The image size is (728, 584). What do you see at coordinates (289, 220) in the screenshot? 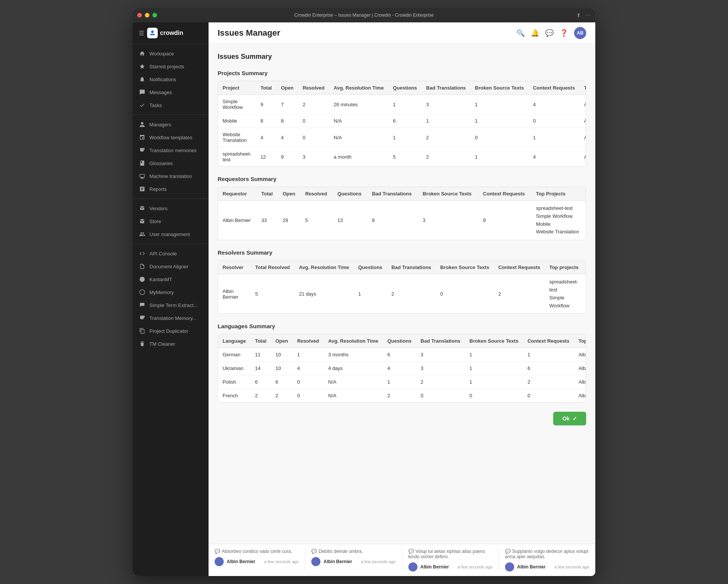
I see `cell-open: 28` at bounding box center [289, 220].